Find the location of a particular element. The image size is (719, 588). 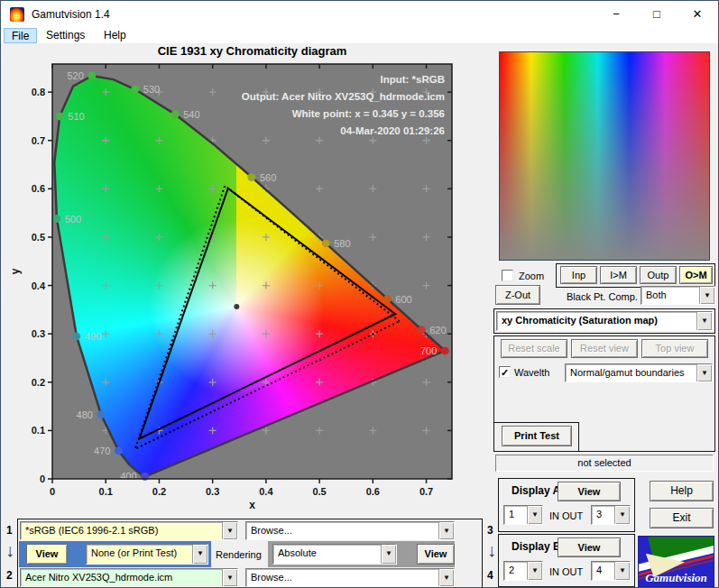

black-pt-comp-label: Black Pt. Comp. is located at coordinates (603, 297).